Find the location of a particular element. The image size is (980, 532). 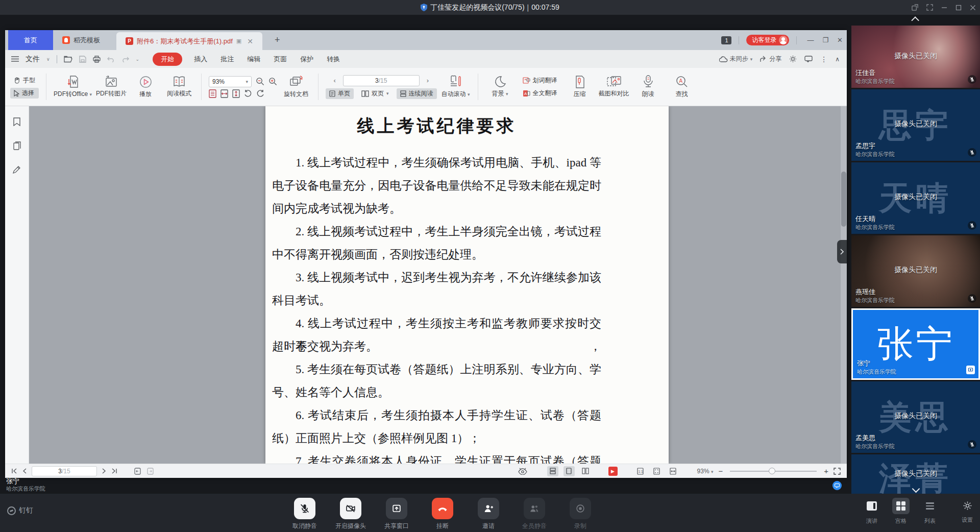

print-icon is located at coordinates (97, 59).